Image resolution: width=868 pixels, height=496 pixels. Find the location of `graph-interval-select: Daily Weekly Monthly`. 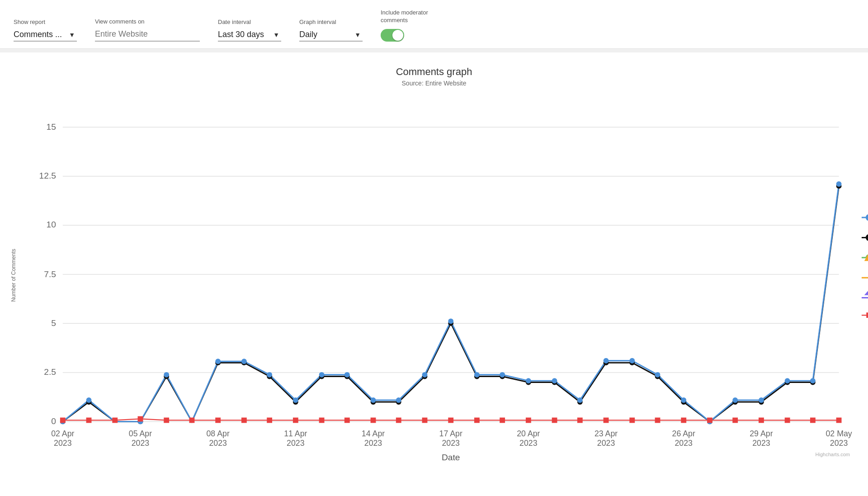

graph-interval-select: Daily Weekly Monthly is located at coordinates (331, 35).